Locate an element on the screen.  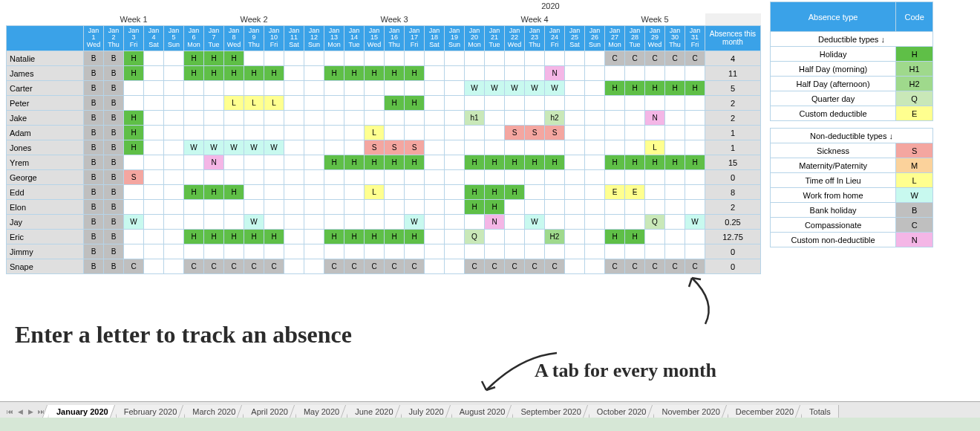
employee-name-cell: Snape is located at coordinates (45, 267).